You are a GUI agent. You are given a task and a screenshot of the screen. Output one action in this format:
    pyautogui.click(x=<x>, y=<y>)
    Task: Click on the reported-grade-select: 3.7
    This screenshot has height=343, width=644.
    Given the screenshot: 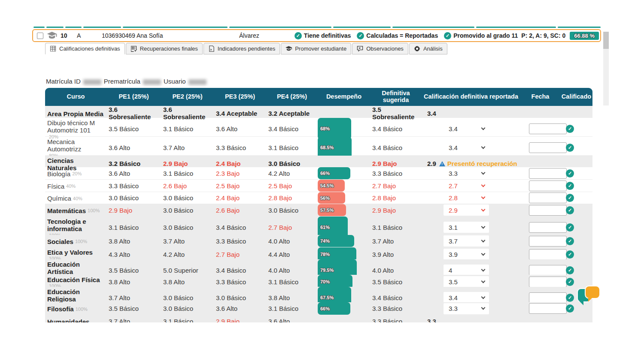 What is the action you would take?
    pyautogui.click(x=466, y=241)
    